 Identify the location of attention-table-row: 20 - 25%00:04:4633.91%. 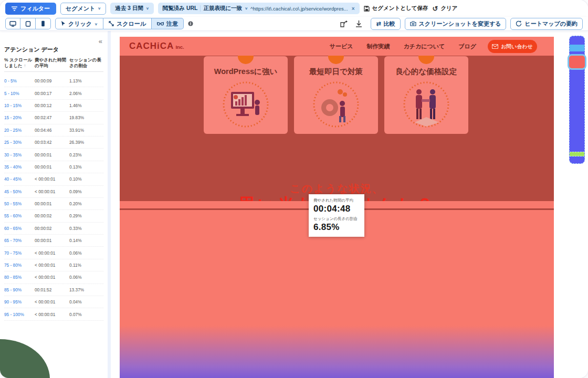
(54, 130).